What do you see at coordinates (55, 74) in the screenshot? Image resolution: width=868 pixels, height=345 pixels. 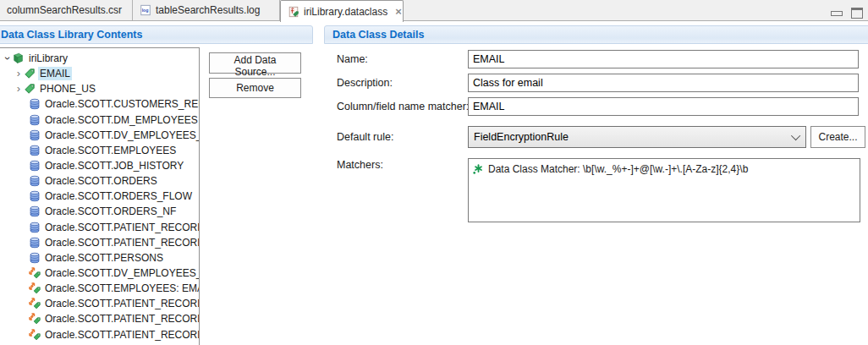 I see `tree-item-label: EMAIL` at bounding box center [55, 74].